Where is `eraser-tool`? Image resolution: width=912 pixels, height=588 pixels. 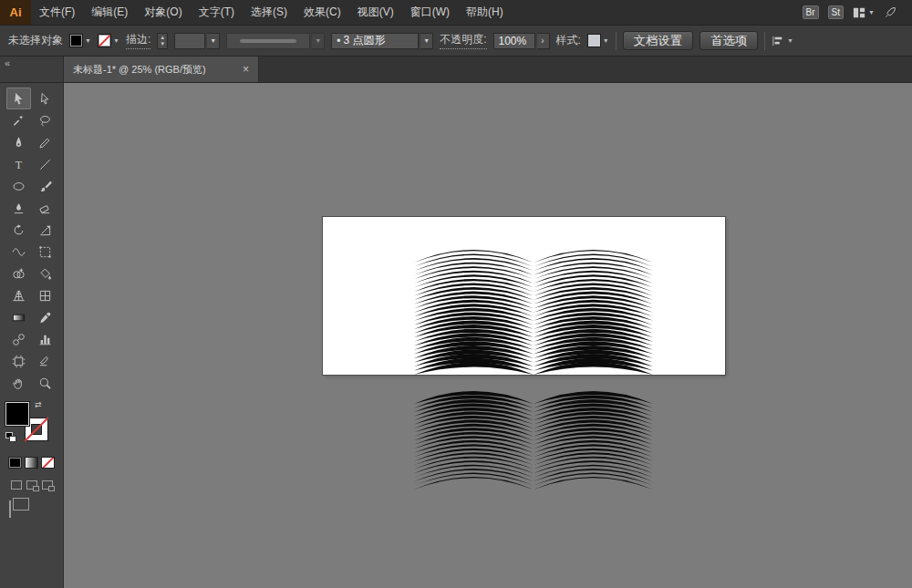 eraser-tool is located at coordinates (46, 208).